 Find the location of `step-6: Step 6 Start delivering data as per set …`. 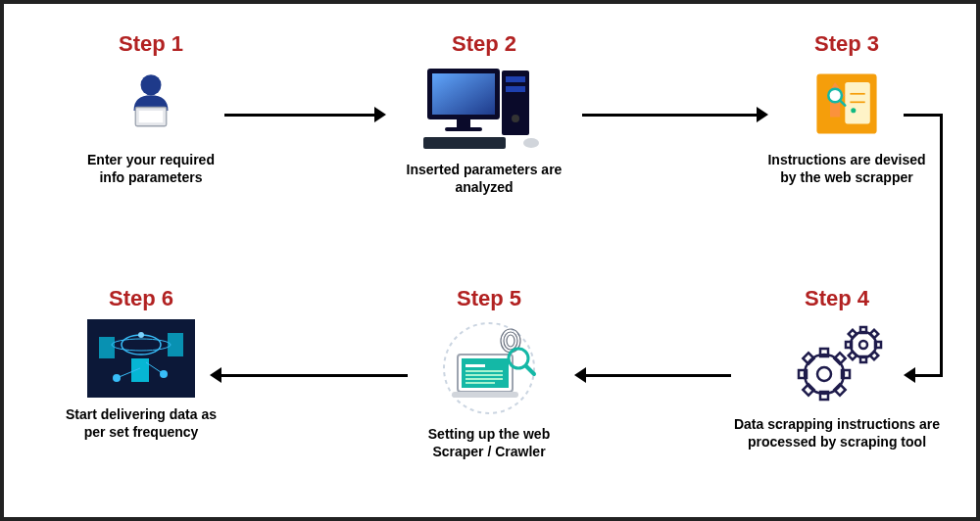

step-6: Step 6 Start delivering data as per set … is located at coordinates (141, 363).